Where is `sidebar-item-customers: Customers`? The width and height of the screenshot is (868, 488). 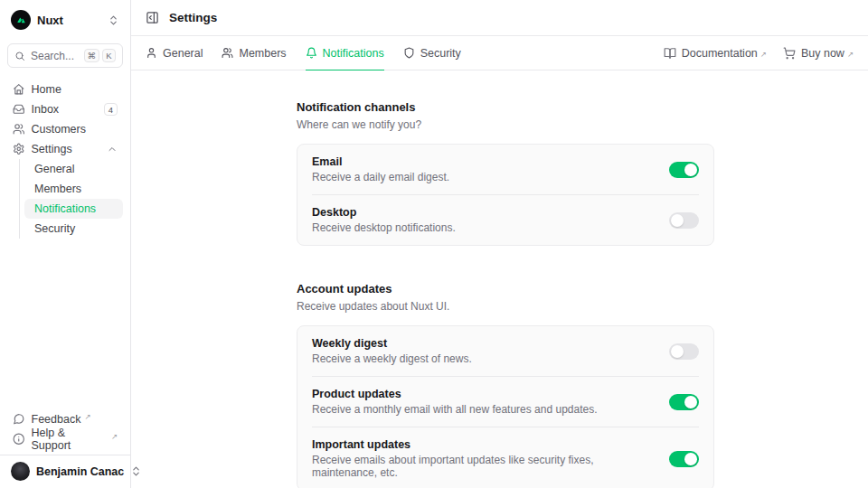
sidebar-item-customers: Customers is located at coordinates (65, 129).